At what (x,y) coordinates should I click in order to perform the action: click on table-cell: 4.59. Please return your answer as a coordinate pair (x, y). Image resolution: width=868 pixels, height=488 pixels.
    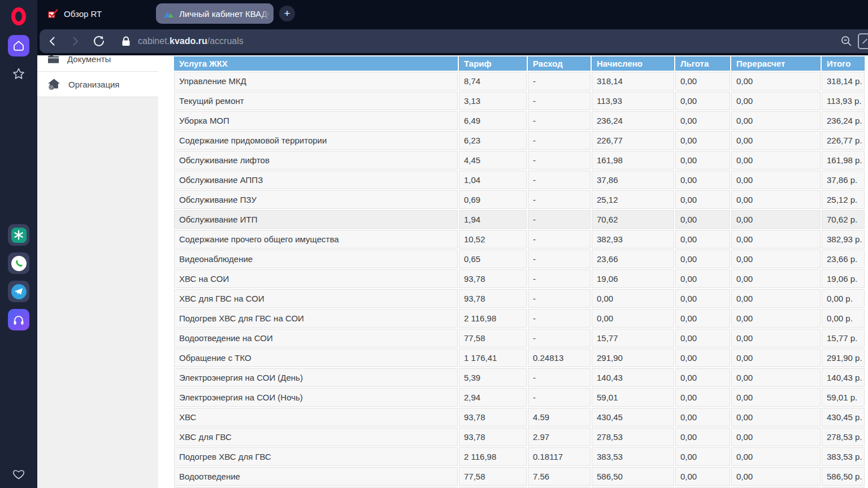
    Looking at the image, I should click on (559, 417).